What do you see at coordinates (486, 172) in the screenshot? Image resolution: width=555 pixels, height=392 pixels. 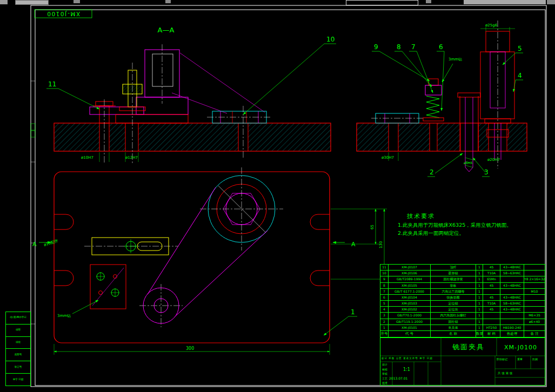 I see `callout-3: 3` at bounding box center [486, 172].